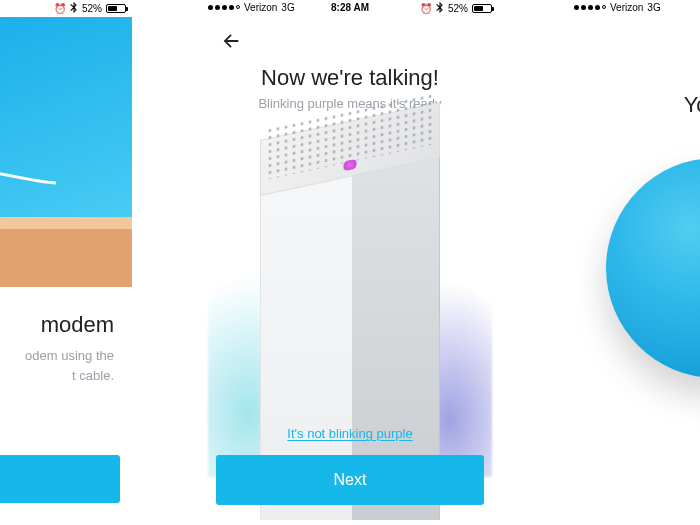 Image resolution: width=700 pixels, height=525 pixels. I want to click on next-button-label: Next, so click(350, 480).